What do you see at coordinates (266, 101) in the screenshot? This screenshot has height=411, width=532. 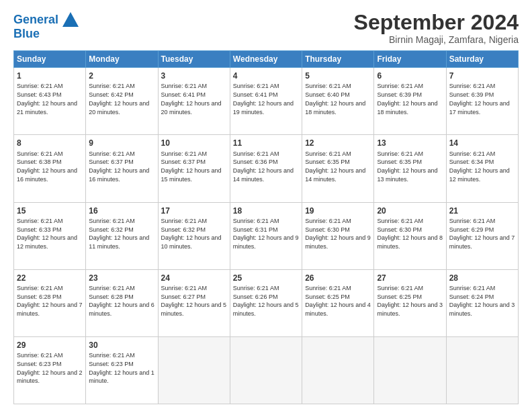 I see `table-row: 4Sunrise: 6:21 AMSunset: 6:41 PMDaylight…` at bounding box center [266, 101].